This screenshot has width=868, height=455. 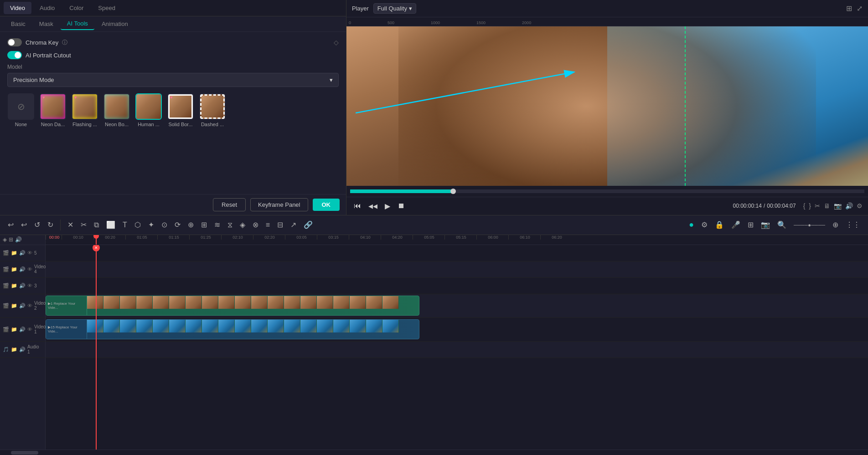 What do you see at coordinates (860, 206) in the screenshot?
I see `settings-icon: ⚙` at bounding box center [860, 206].